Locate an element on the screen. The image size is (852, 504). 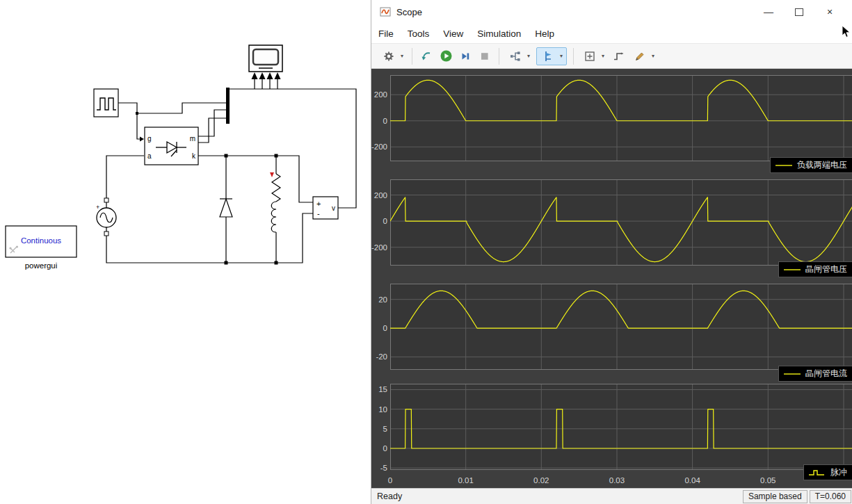
source-plus-label: + is located at coordinates (97, 207).